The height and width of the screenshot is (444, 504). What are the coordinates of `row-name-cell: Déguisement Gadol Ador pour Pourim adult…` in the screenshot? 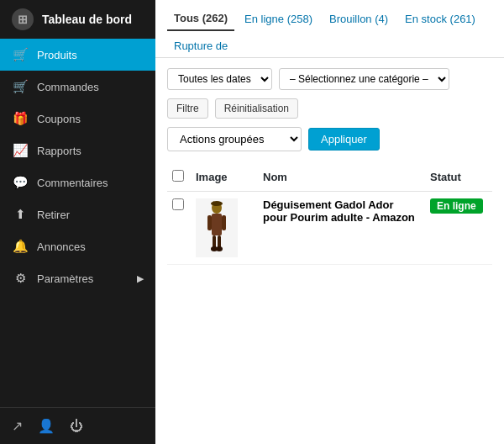 It's located at (341, 229).